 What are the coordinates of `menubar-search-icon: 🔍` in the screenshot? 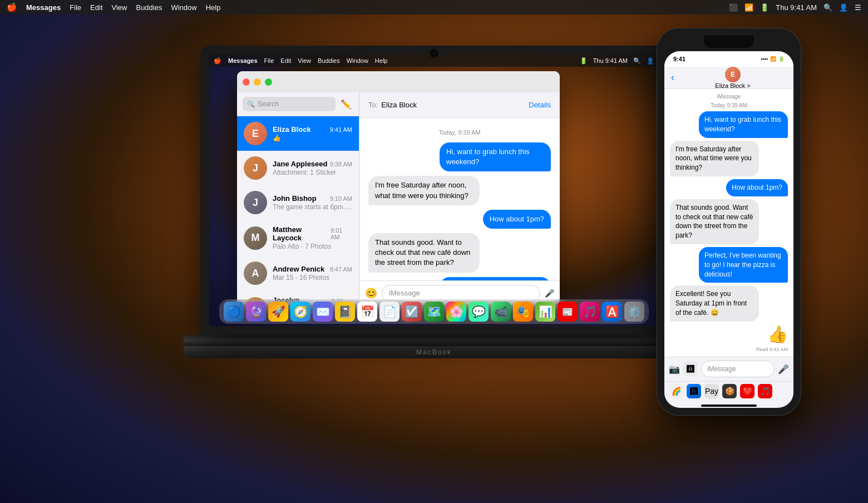 It's located at (828, 8).